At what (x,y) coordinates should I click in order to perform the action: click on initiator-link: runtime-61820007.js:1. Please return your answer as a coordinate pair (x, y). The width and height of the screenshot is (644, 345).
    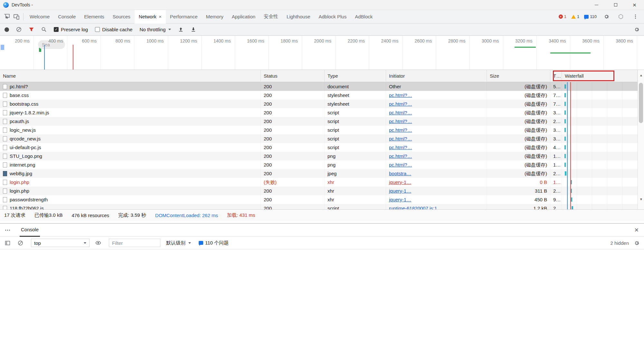
    Looking at the image, I should click on (413, 207).